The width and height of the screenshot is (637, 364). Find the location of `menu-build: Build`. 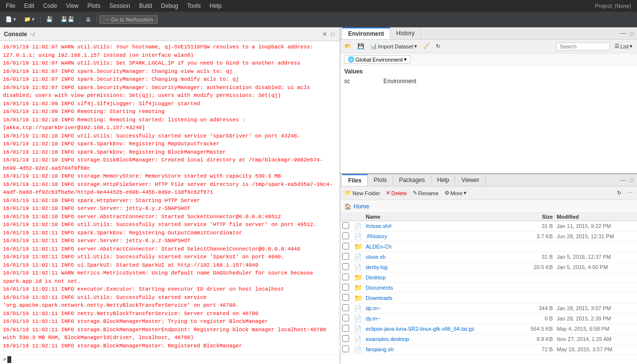

menu-build: Build is located at coordinates (146, 6).